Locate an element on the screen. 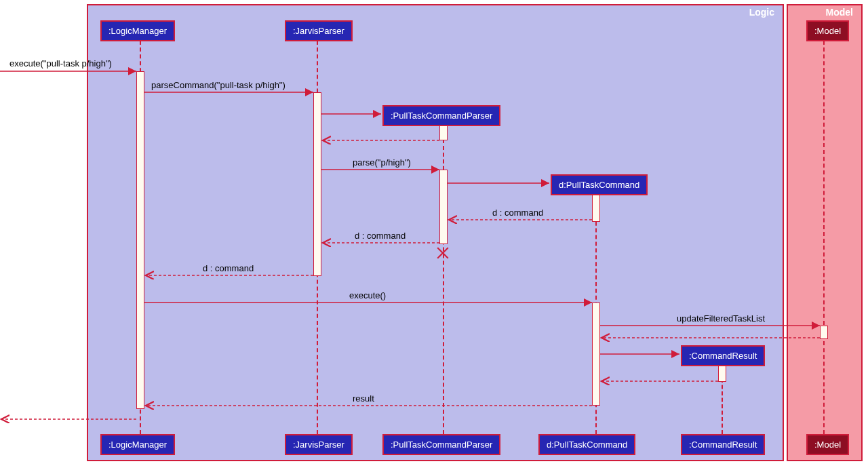 The height and width of the screenshot is (468, 868). command-result-foot: :CommandResult is located at coordinates (723, 445).